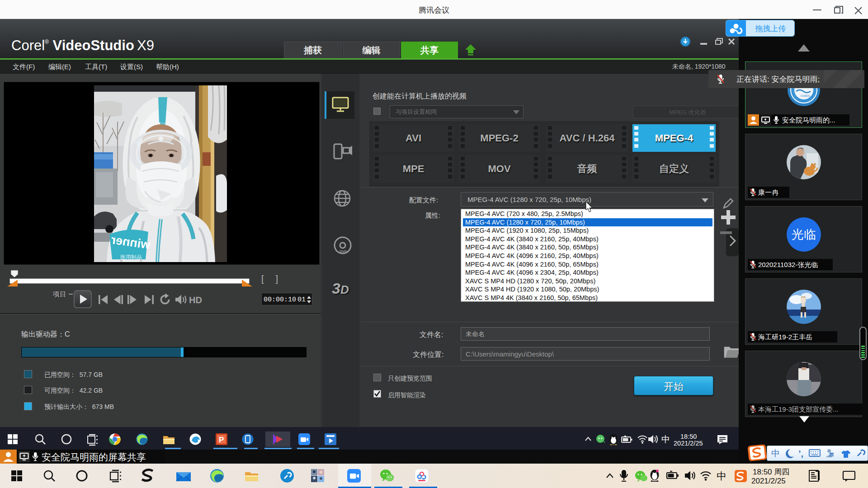 This screenshot has width=868, height=488. Describe the element at coordinates (832, 455) in the screenshot. I see `svg-text: 10` at that location.